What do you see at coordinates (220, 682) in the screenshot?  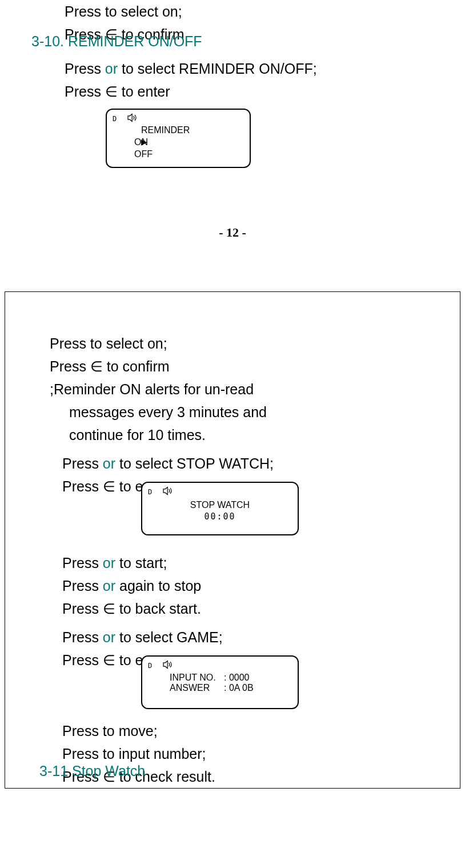 I see `device-screen-game: D INPUT NO. : 0000 ANSWER : 0A 0B` at bounding box center [220, 682].